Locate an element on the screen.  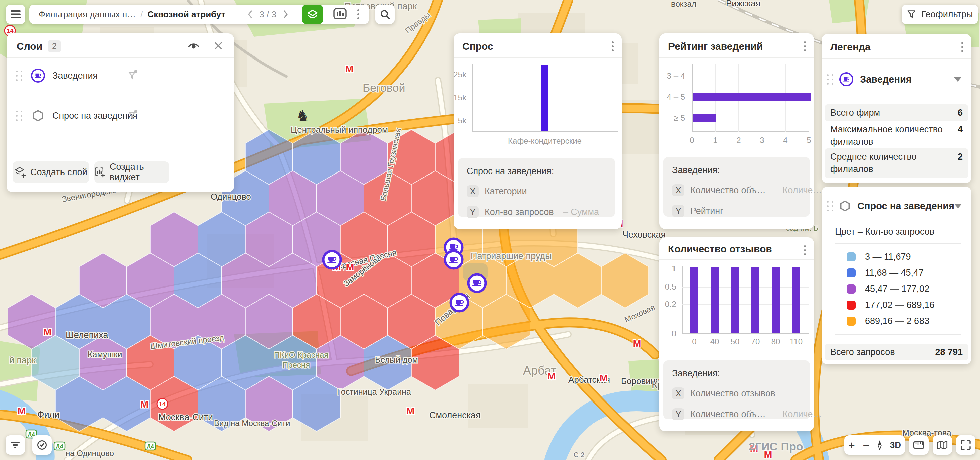
legend-menu-kebab is located at coordinates (963, 47).